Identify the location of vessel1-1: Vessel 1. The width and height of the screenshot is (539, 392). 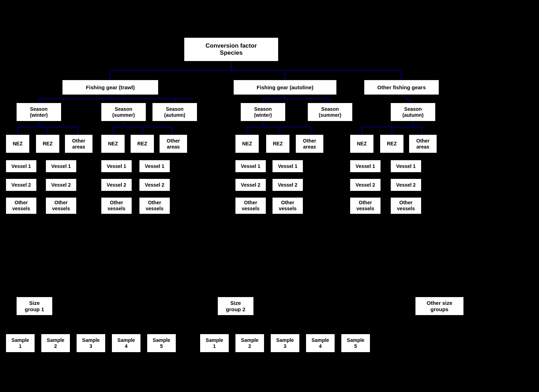
(21, 166).